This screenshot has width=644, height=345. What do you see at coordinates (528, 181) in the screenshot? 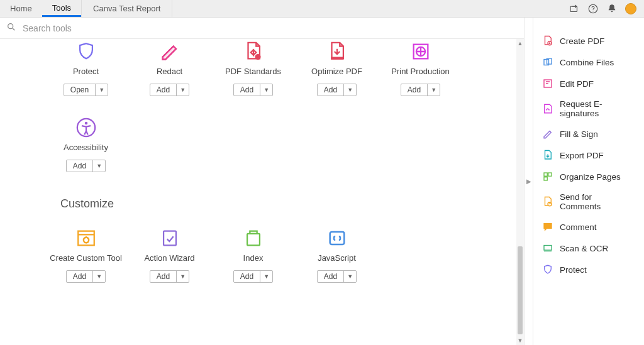
I see `sidebar-collapse-handle: ▶` at bounding box center [528, 181].